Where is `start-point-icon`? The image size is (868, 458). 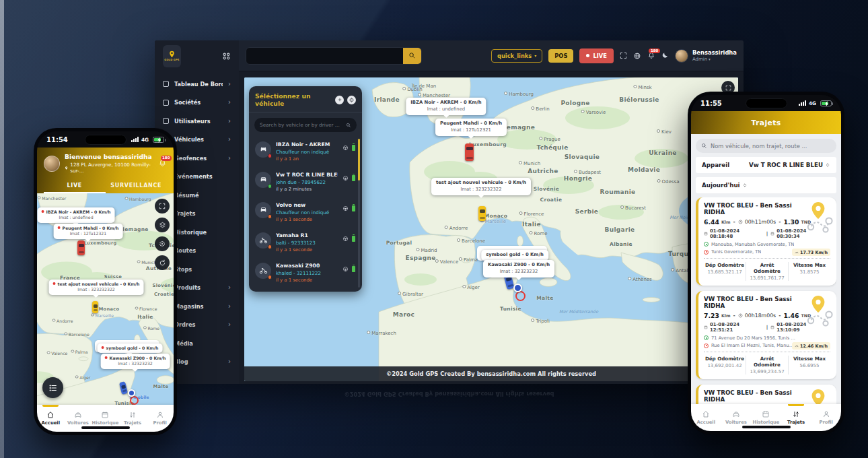 start-point-icon is located at coordinates (707, 338).